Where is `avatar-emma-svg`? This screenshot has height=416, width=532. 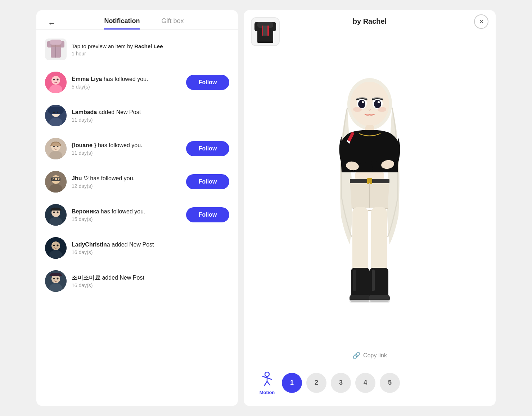 avatar-emma-svg is located at coordinates (56, 82).